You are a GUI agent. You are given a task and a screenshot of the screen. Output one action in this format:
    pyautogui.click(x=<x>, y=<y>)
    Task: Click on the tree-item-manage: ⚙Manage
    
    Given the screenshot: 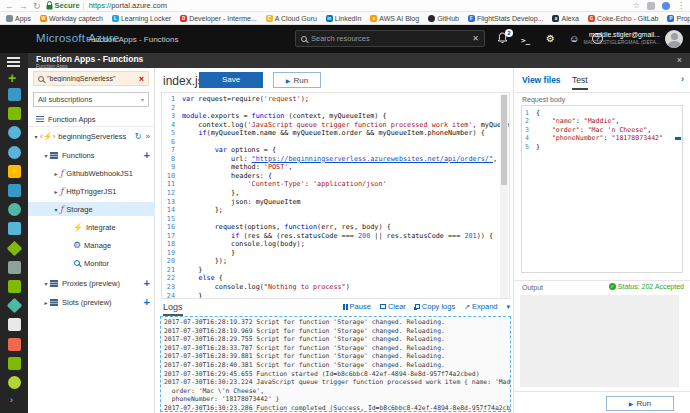 What is the action you would take?
    pyautogui.click(x=92, y=245)
    